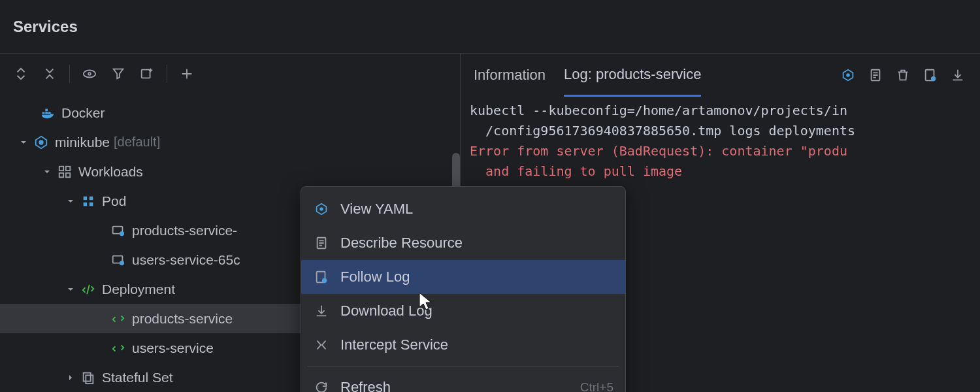 Image resolution: width=980 pixels, height=392 pixels. Describe the element at coordinates (321, 386) in the screenshot. I see `refresh-icon` at that location.